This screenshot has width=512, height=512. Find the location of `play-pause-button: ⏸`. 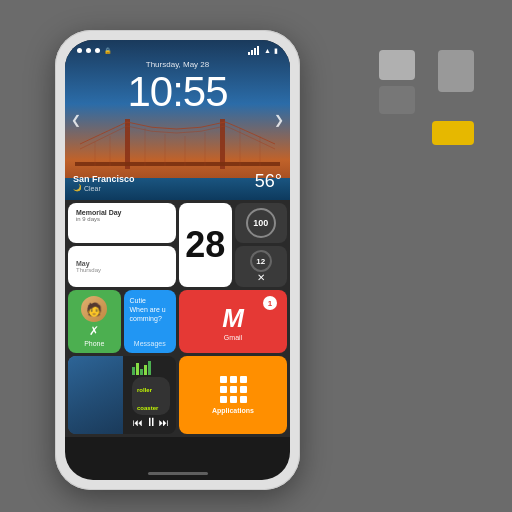

play-pause-button: ⏸ is located at coordinates (151, 422).